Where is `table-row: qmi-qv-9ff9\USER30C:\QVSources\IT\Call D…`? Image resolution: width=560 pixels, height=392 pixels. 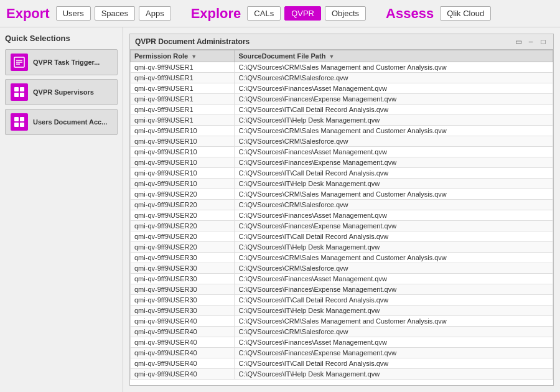 table-row: qmi-qv-9ff9\USER30C:\QVSources\IT\Call D… is located at coordinates (342, 300).